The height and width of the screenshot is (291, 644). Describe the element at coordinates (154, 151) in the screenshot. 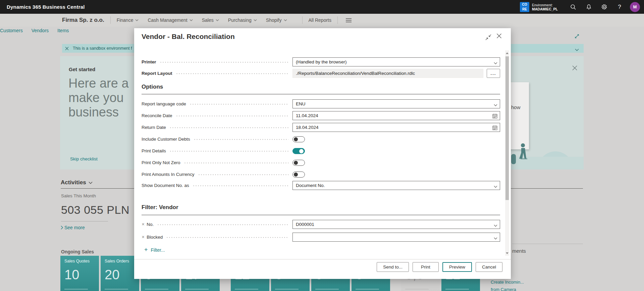

I see `print-details-label: Print Details` at that location.